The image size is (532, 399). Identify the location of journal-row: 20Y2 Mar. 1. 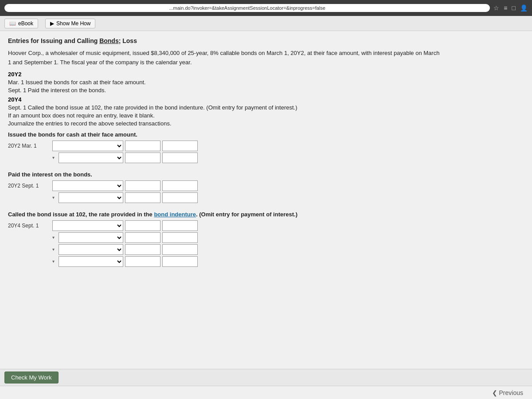
(266, 146).